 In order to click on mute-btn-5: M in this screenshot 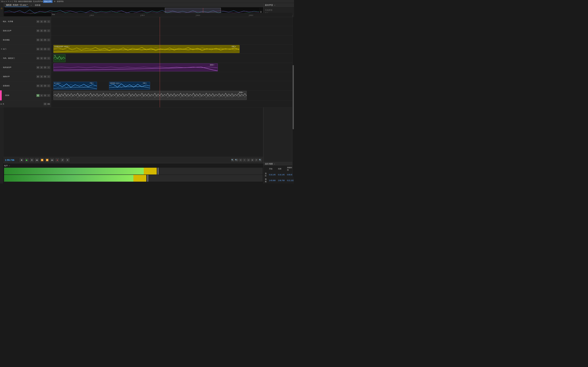, I will do `click(38, 58)`.